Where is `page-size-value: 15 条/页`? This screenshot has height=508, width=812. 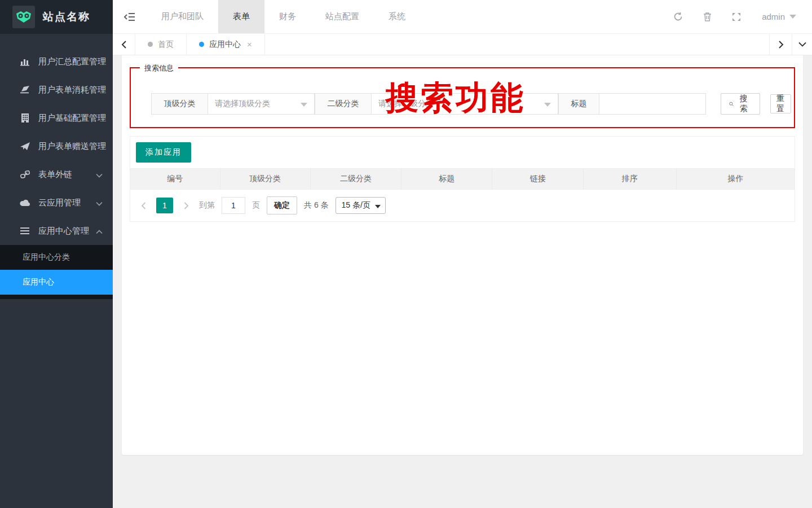 page-size-value: 15 条/页 is located at coordinates (356, 205).